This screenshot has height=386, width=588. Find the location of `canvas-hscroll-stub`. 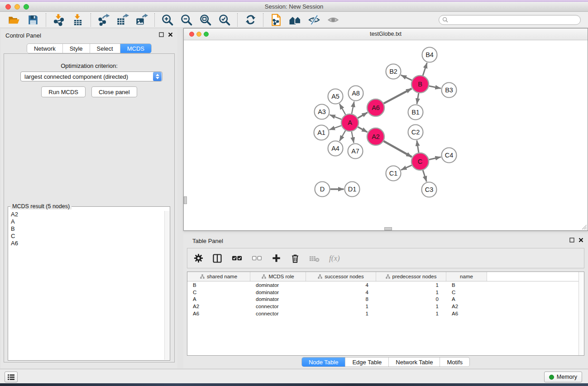

canvas-hscroll-stub is located at coordinates (388, 229).